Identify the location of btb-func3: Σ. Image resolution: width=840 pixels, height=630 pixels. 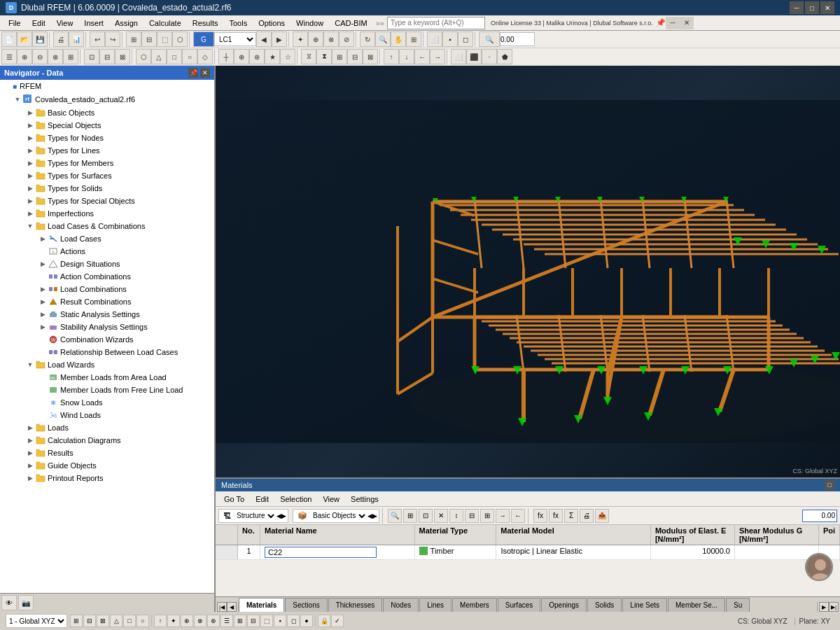
(571, 516).